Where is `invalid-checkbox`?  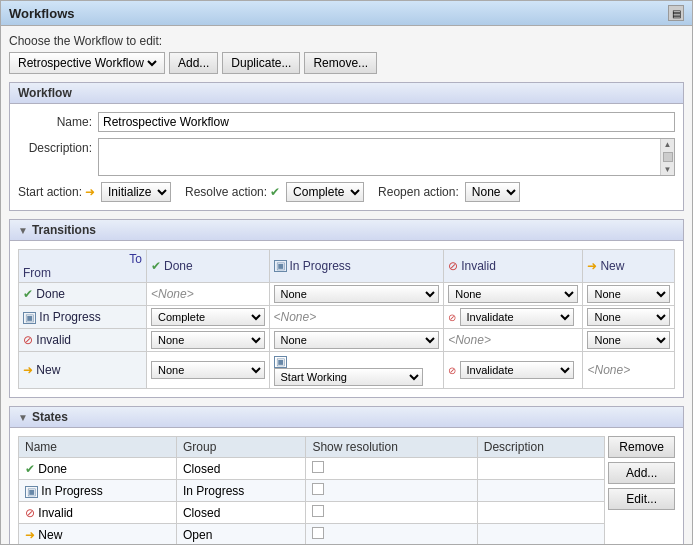 invalid-checkbox is located at coordinates (318, 511).